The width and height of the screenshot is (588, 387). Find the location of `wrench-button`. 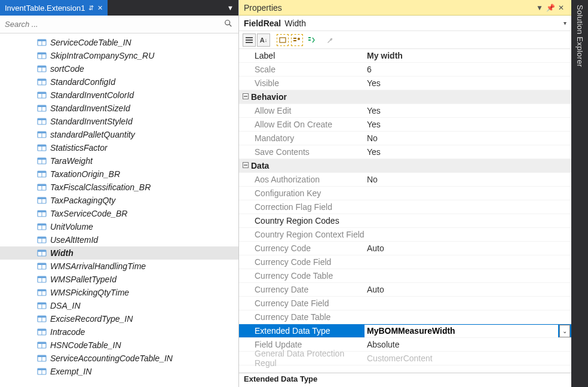

wrench-button is located at coordinates (330, 40).